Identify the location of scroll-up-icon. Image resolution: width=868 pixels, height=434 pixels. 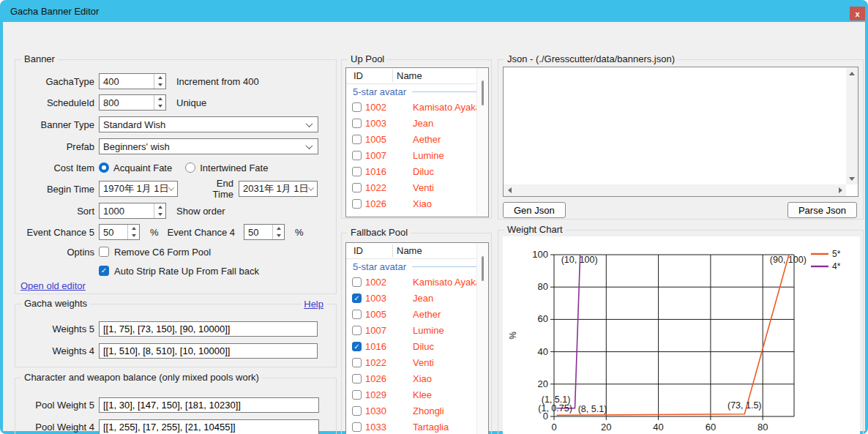
(852, 73).